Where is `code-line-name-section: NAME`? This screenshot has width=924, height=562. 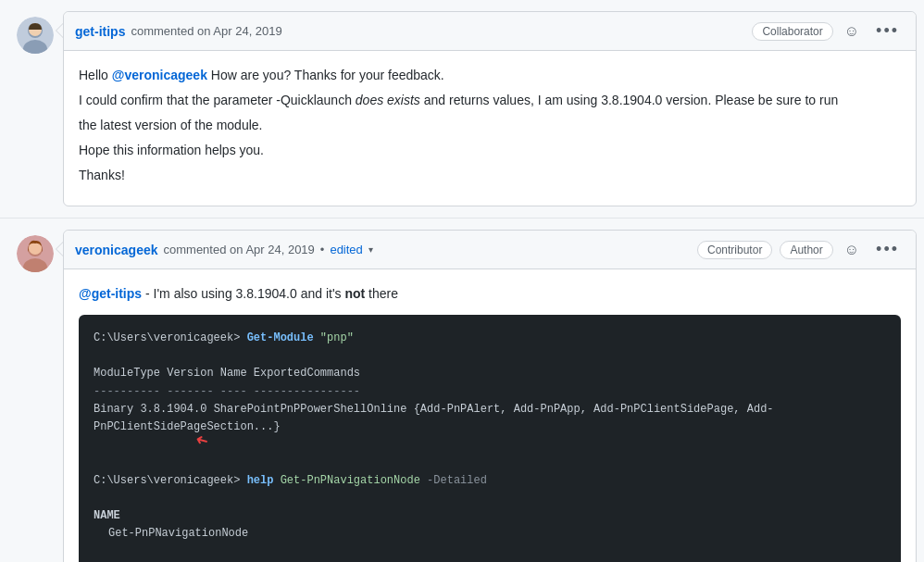 code-line-name-section: NAME is located at coordinates (490, 517).